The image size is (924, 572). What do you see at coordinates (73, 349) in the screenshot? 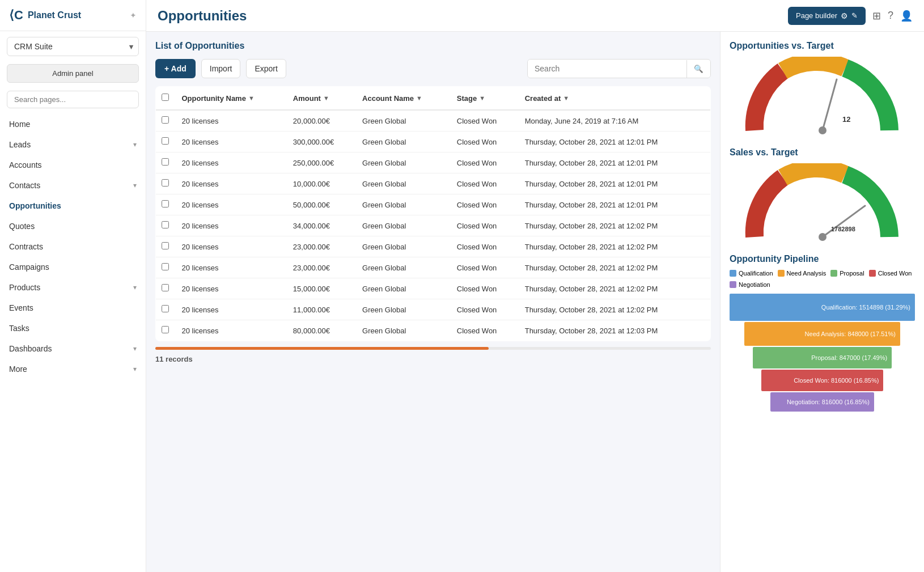
I see `sidebar-item-dashboards: Dashboards ▾` at bounding box center [73, 349].